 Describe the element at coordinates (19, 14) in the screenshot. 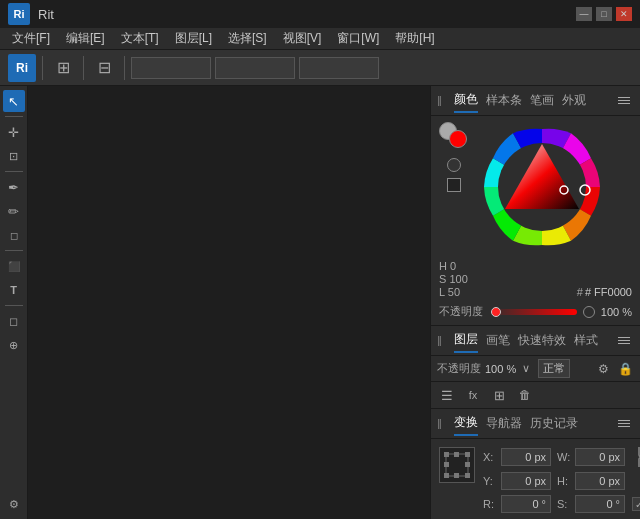

I see `app-logo: Ri` at that location.